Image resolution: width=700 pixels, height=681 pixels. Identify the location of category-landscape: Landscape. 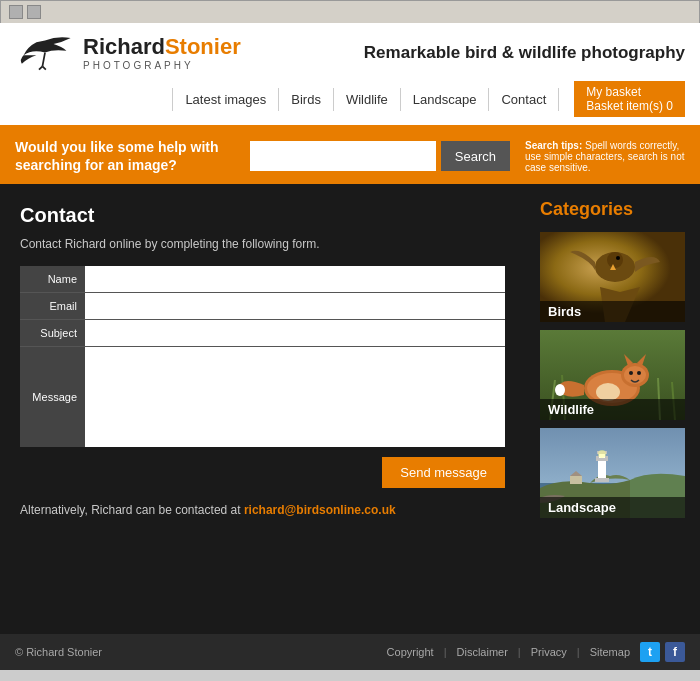
(612, 473).